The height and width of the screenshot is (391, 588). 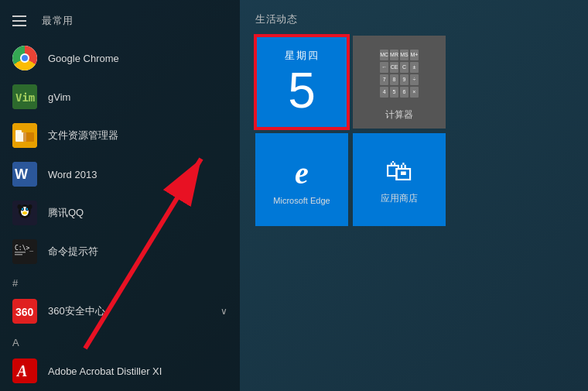 What do you see at coordinates (120, 213) in the screenshot?
I see `app-item-qq: 腾讯QQ` at bounding box center [120, 213].